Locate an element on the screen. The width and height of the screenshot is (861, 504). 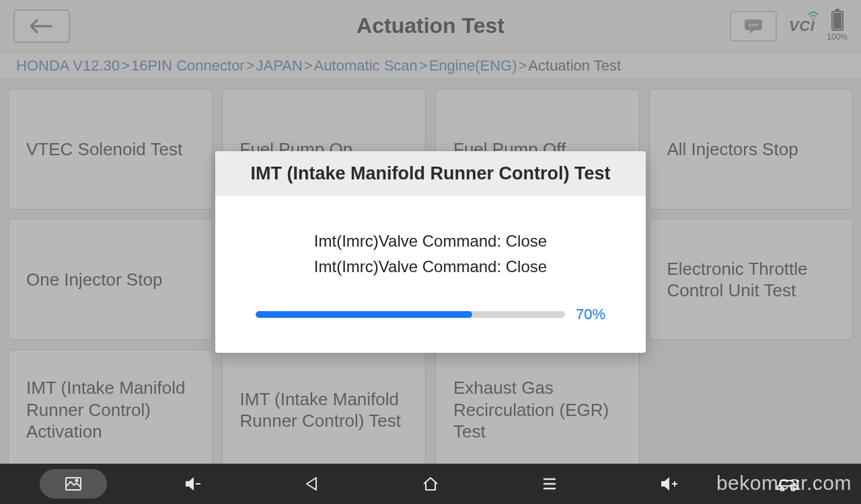
progress-bar is located at coordinates (410, 314).